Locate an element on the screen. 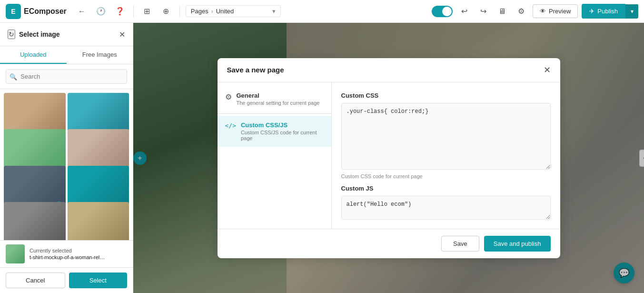 This screenshot has height=293, width=644. logo-icon: E is located at coordinates (13, 11).